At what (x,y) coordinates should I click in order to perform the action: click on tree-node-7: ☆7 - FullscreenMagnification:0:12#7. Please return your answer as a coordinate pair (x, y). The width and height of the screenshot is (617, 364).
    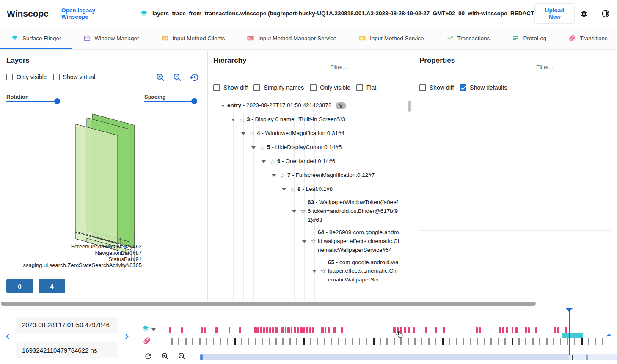
    Looking at the image, I should click on (304, 175).